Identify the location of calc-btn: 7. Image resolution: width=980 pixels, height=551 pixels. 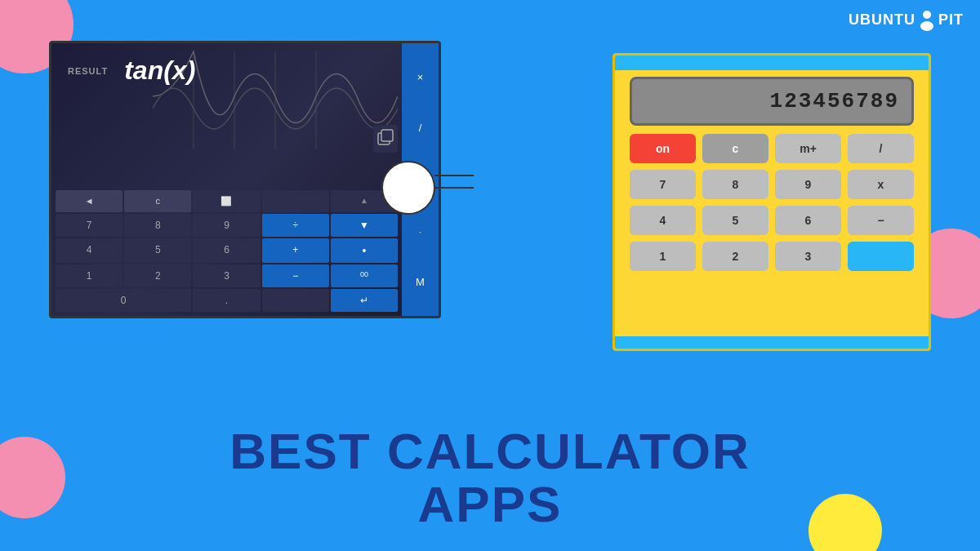
(89, 225).